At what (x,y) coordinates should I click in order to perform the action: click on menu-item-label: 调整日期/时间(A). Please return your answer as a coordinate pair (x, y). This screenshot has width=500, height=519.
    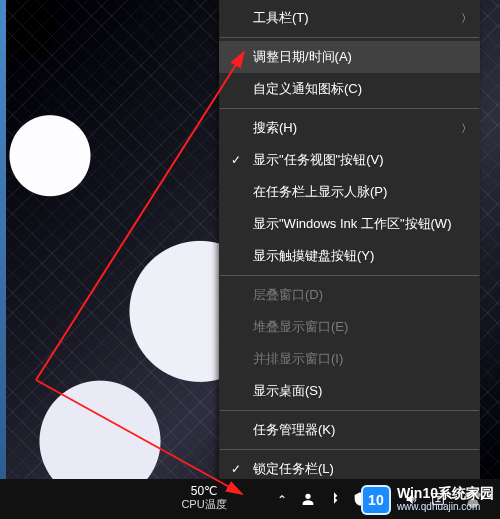
    Looking at the image, I should click on (302, 57).